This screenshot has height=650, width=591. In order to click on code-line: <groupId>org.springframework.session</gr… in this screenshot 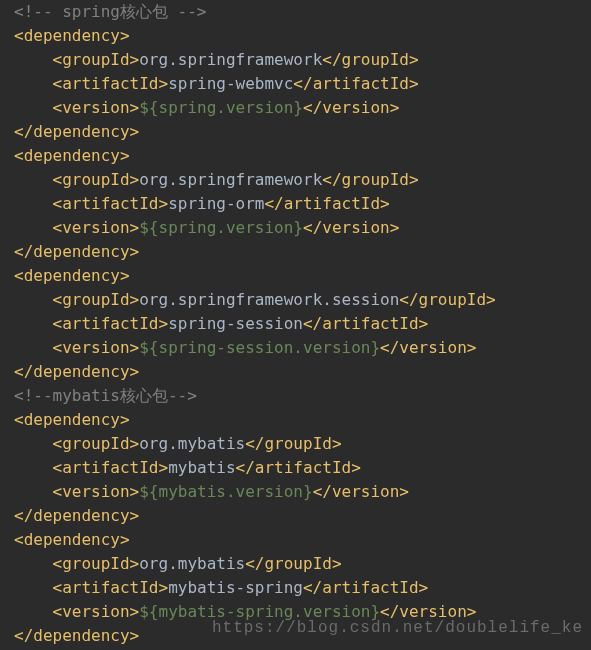, I will do `click(296, 300)`.